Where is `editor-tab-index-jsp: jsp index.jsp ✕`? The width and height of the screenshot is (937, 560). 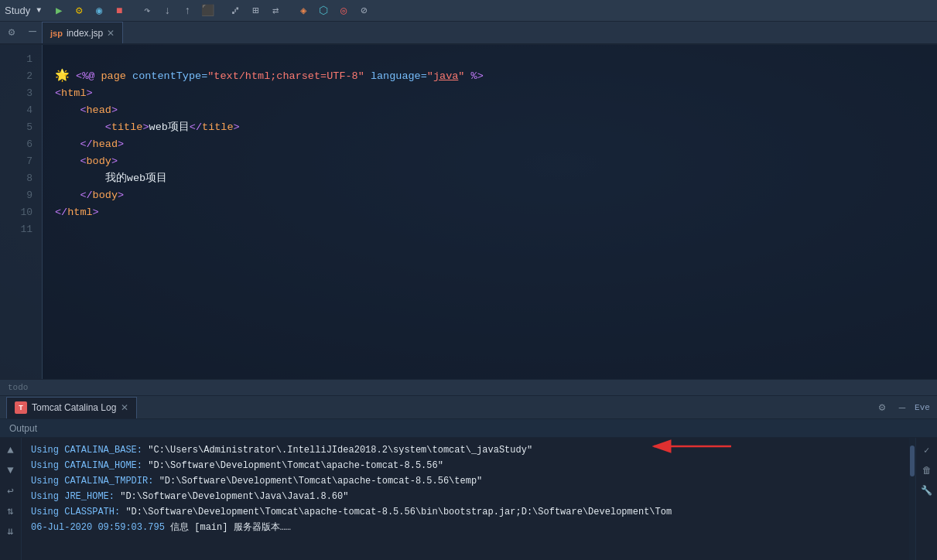 editor-tab-index-jsp: jsp index.jsp ✕ is located at coordinates (82, 32).